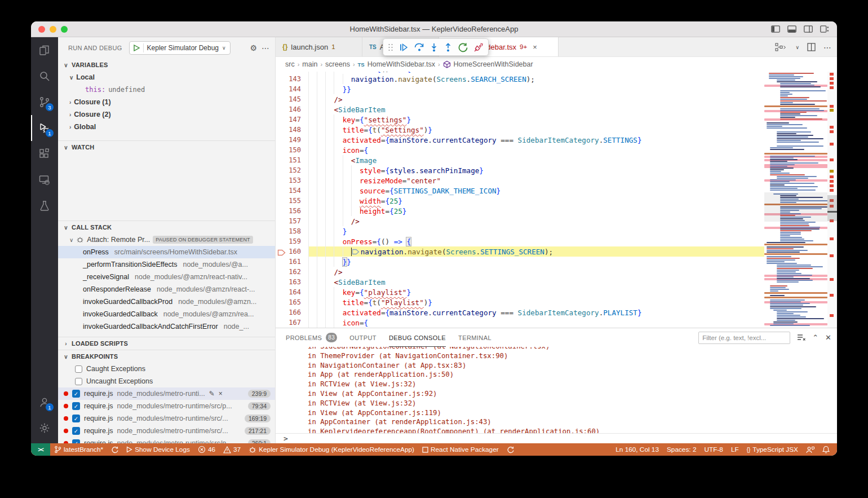 This screenshot has width=868, height=498. I want to click on activity-bar-item-settings-gear, so click(45, 428).